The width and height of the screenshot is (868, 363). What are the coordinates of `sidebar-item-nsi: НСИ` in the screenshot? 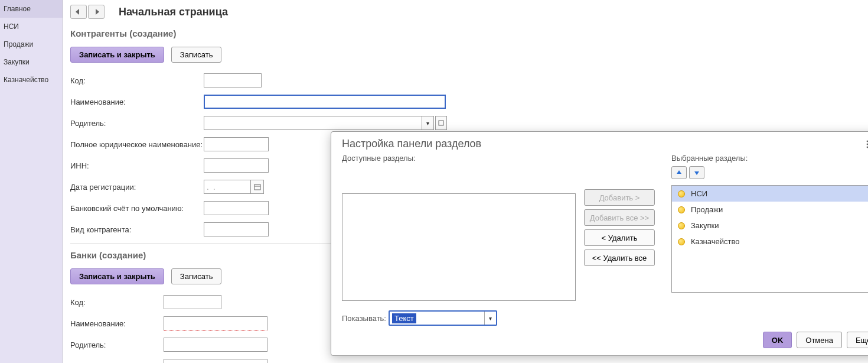 It's located at (31, 27).